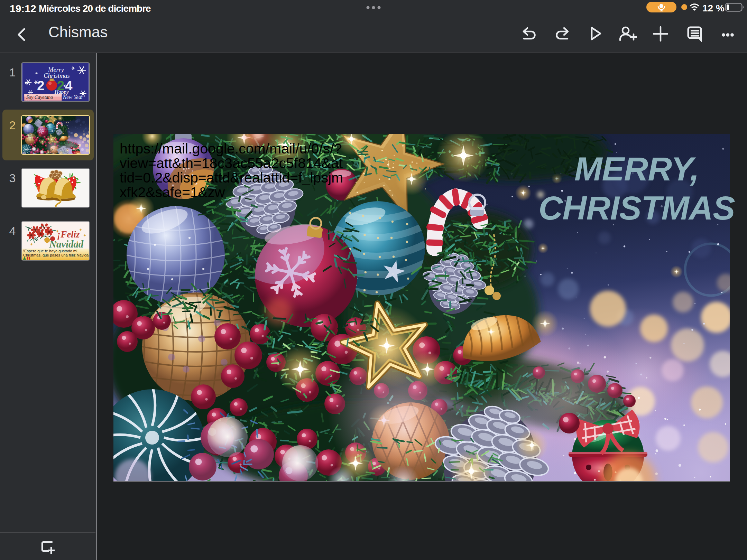 This screenshot has width=747, height=560. What do you see at coordinates (73, 97) in the screenshot?
I see `svg-text: New Year` at bounding box center [73, 97].